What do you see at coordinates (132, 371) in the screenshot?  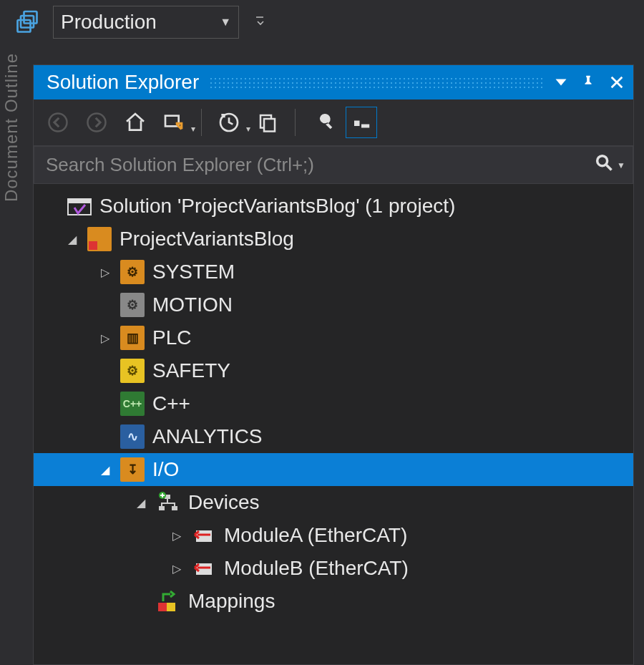 I see `safety-icon: ⚙` at bounding box center [132, 371].